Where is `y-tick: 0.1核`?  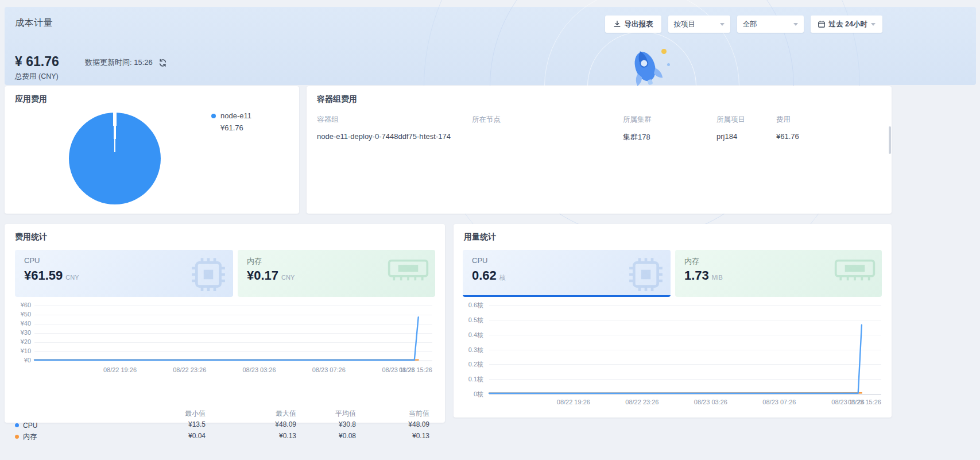 y-tick: 0.1核 is located at coordinates (470, 379).